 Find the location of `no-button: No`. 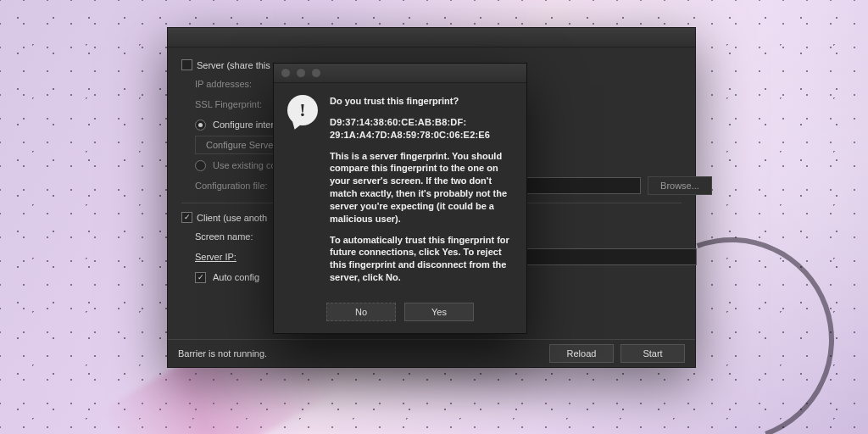

no-button: No is located at coordinates (361, 312).